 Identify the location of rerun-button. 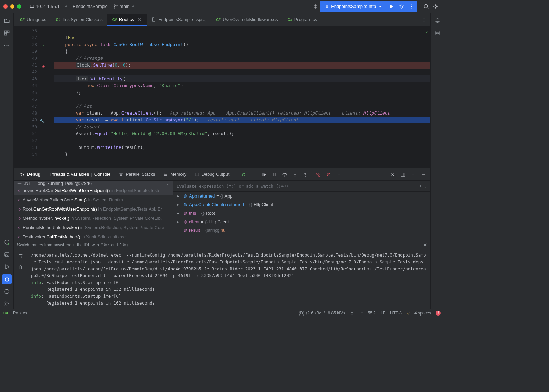
(244, 175).